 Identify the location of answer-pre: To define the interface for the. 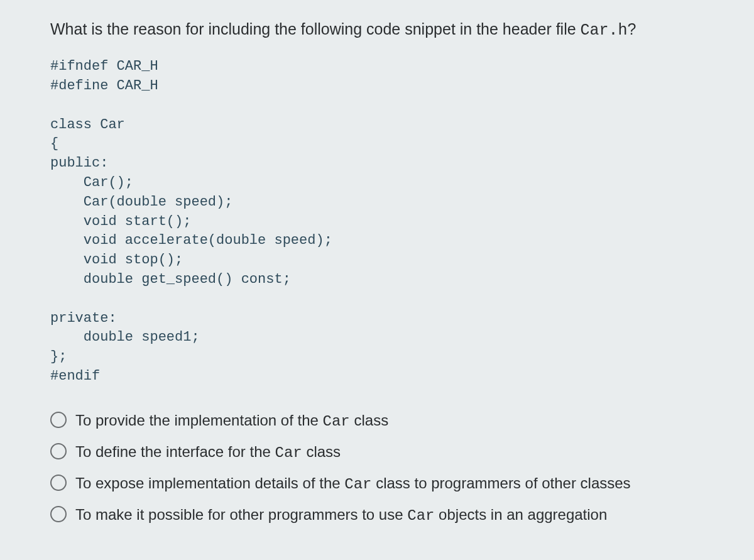
(175, 451).